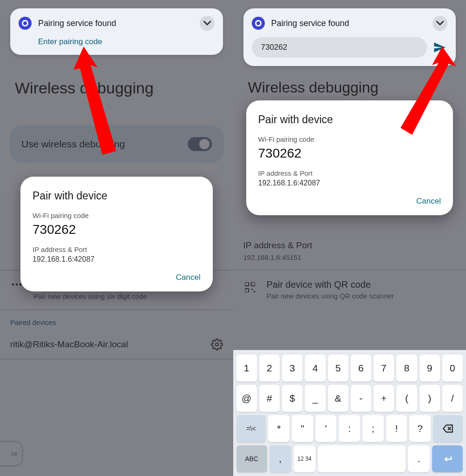  Describe the element at coordinates (126, 42) in the screenshot. I see `enter-pairing-code-link: Enter pairing code` at that location.